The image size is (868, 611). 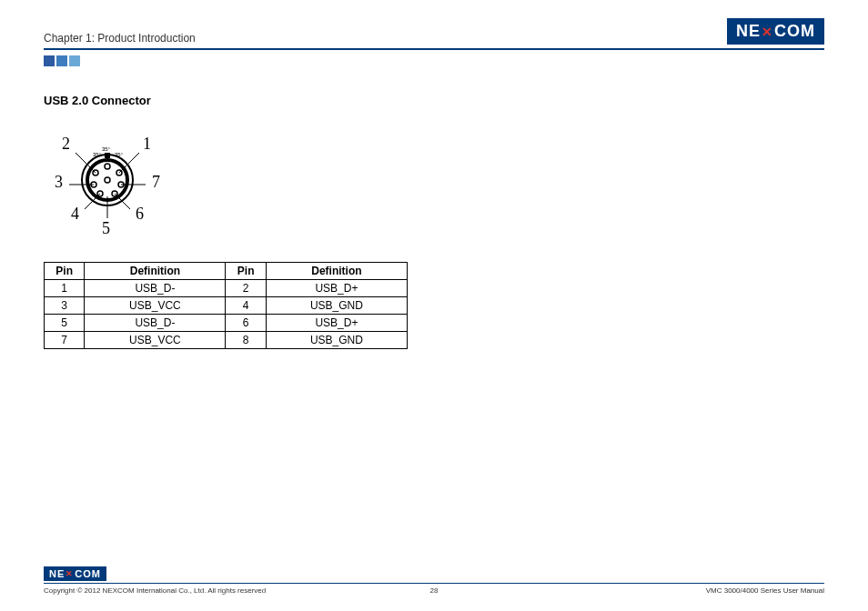 I want to click on table-row: 1 USB_D- 2 USB_D+, so click(x=226, y=289).